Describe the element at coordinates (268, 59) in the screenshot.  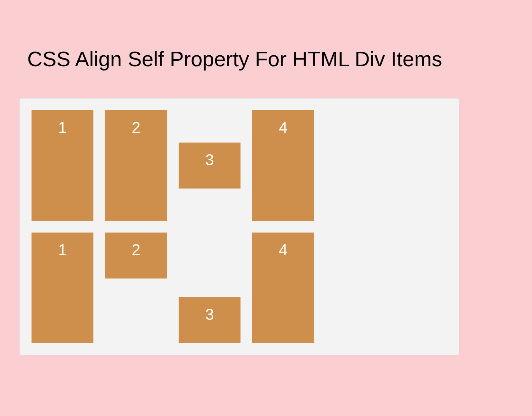
I see `page-title: CSS Align Self Property For HTML Div Ite…` at that location.